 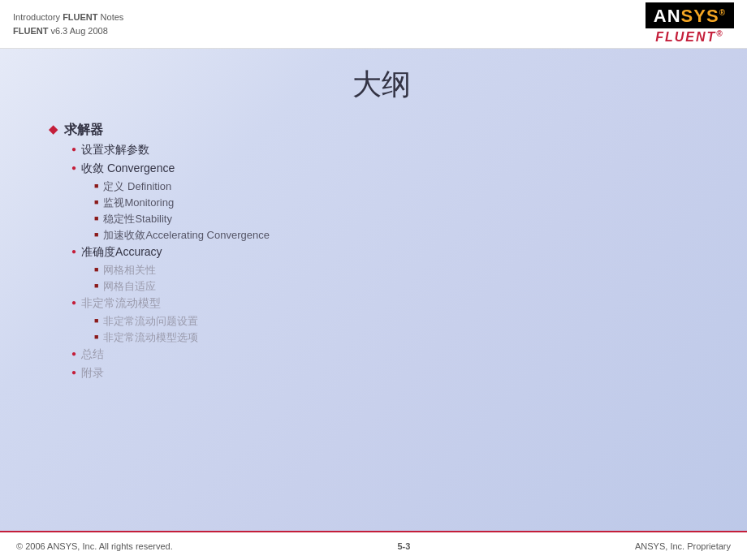 What do you see at coordinates (700, 16) in the screenshot?
I see `logo-sys: SYS` at bounding box center [700, 16].